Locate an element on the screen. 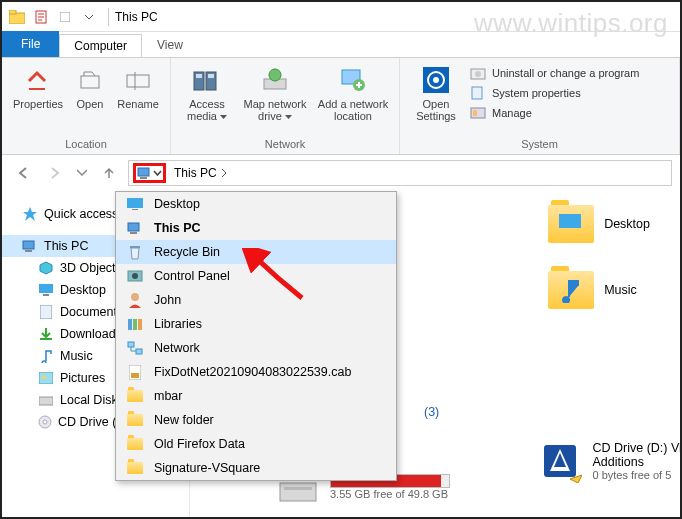 Image resolution: width=682 pixels, height=519 pixels. tab-computer: Computer is located at coordinates (100, 46).